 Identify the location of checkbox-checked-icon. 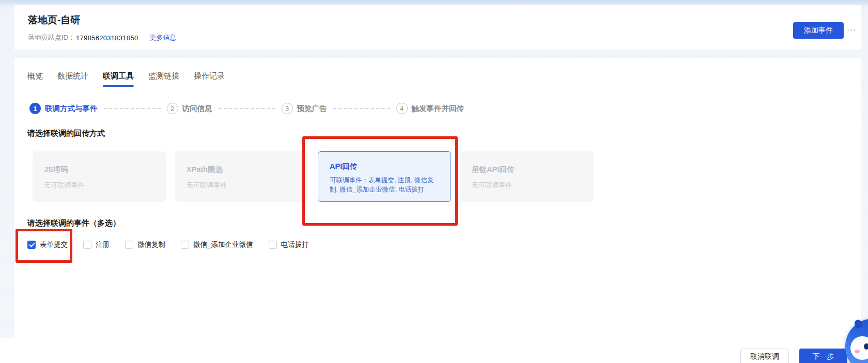
(32, 245).